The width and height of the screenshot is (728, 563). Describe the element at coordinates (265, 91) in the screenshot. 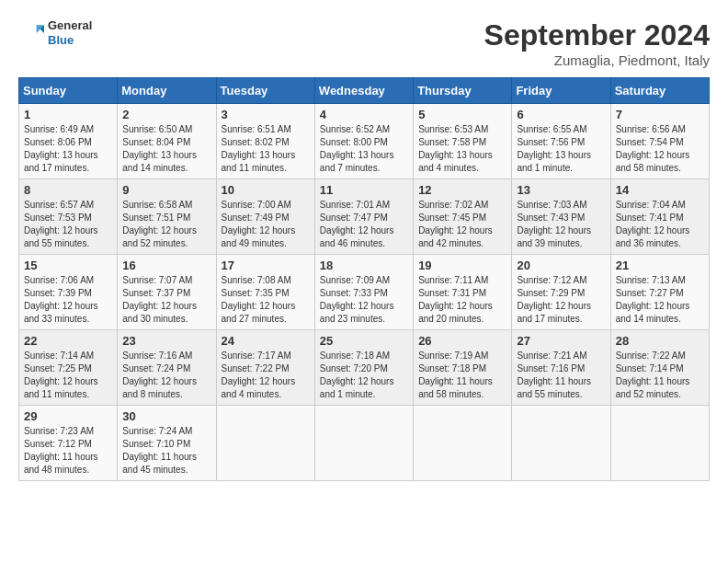

I see `weekday-header: Tuesday` at that location.